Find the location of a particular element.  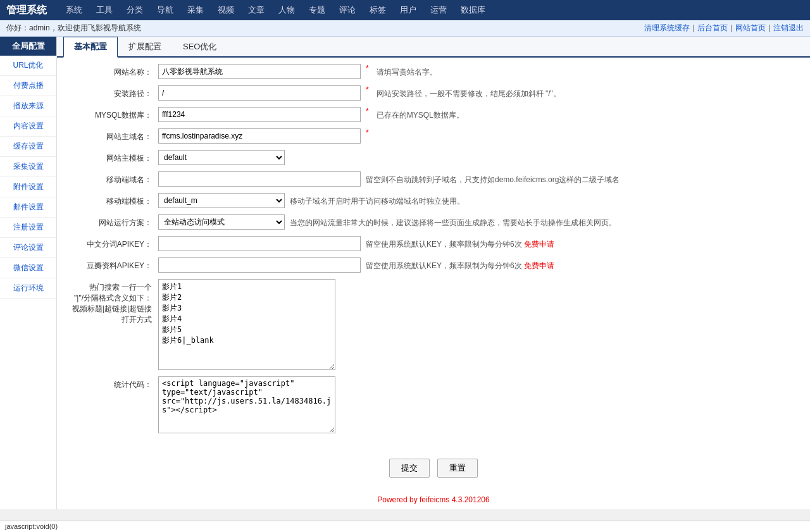

mysql-db-input is located at coordinates (259, 114).